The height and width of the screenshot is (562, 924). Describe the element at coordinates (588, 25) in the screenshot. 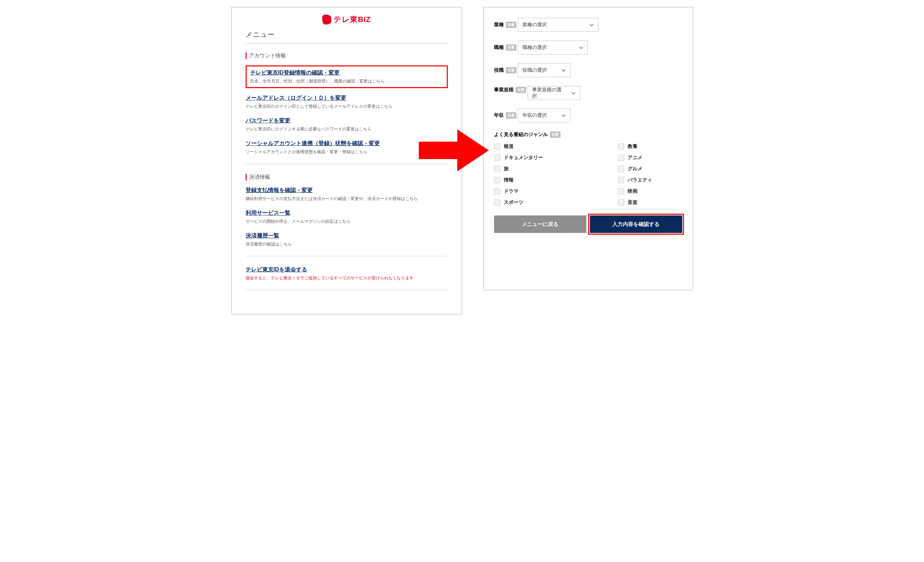

I see `field-industry: 業種 任意 業種の選択` at that location.